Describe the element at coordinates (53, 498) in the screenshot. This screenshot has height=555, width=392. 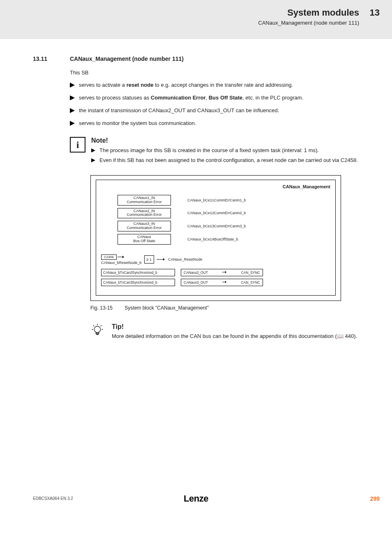
I see `footer-doc-id: EDBCSXA064 EN 3.2` at that location.